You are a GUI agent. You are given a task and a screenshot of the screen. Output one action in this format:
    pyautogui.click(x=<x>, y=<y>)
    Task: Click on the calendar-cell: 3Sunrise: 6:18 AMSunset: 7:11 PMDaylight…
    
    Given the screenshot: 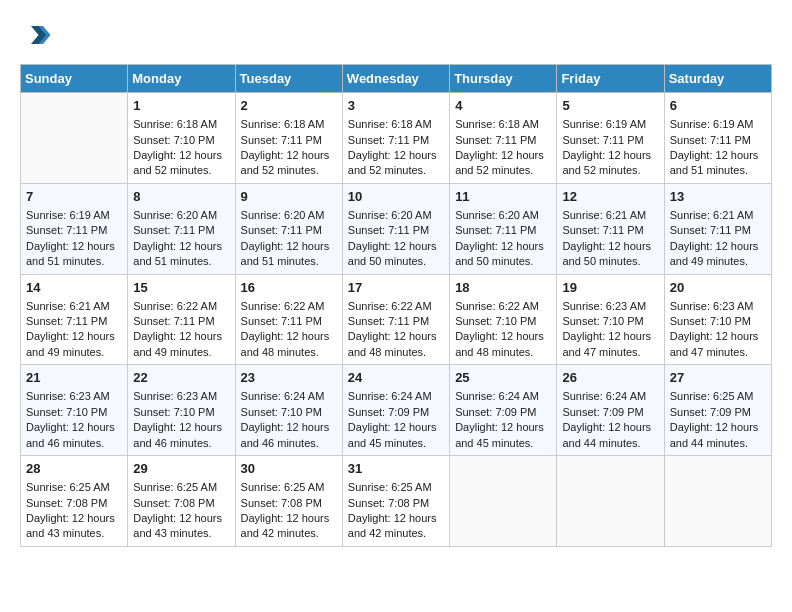 What is the action you would take?
    pyautogui.click(x=396, y=138)
    